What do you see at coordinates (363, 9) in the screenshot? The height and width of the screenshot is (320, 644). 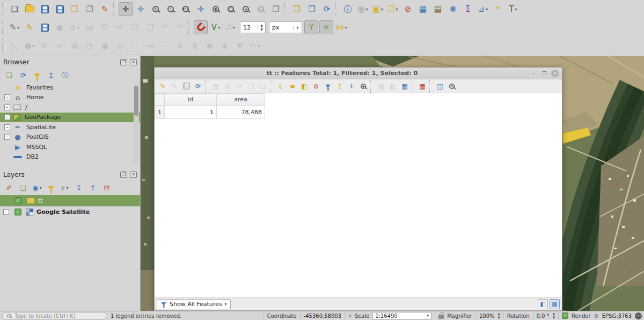 I see `run-feature-action-icon: ◎▾` at bounding box center [363, 9].